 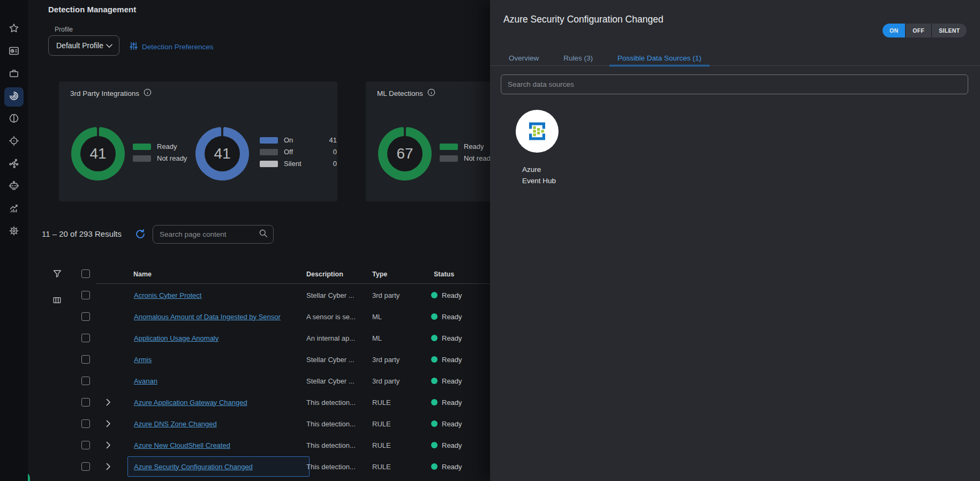 What do you see at coordinates (397, 295) in the screenshot?
I see `row-type: 3rd party` at bounding box center [397, 295].